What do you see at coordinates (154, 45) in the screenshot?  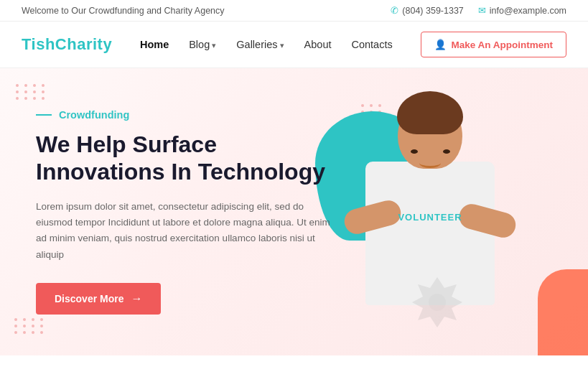 I see `nav-link-home: Home` at bounding box center [154, 45].